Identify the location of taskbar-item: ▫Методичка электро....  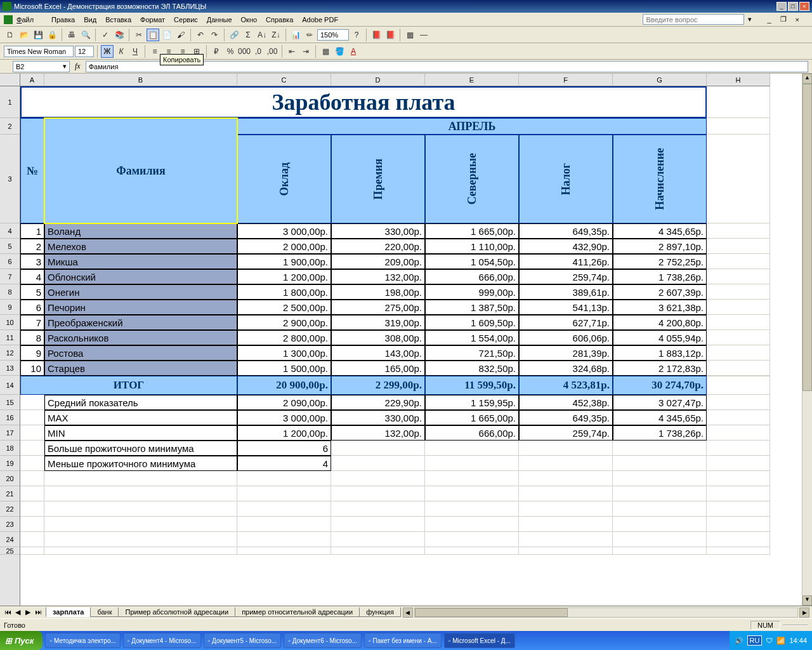
(82, 640).